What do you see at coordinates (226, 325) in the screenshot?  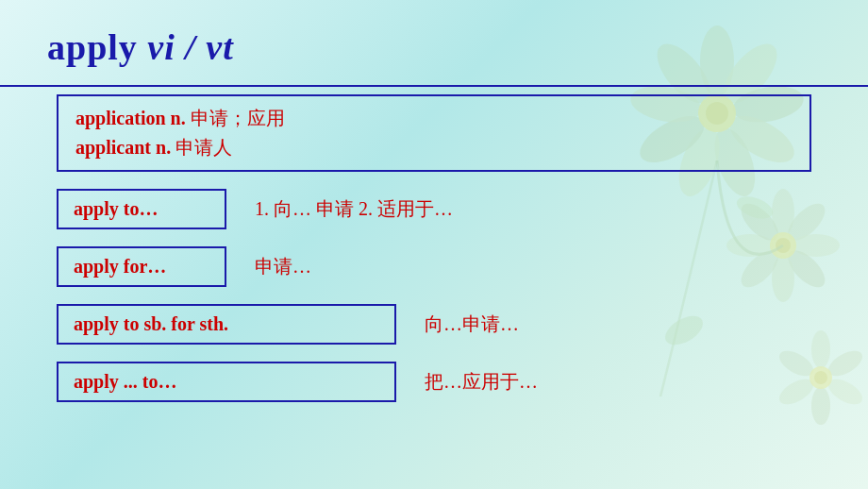 I see `phrase-box-2: apply to sb. for sth.` at bounding box center [226, 325].